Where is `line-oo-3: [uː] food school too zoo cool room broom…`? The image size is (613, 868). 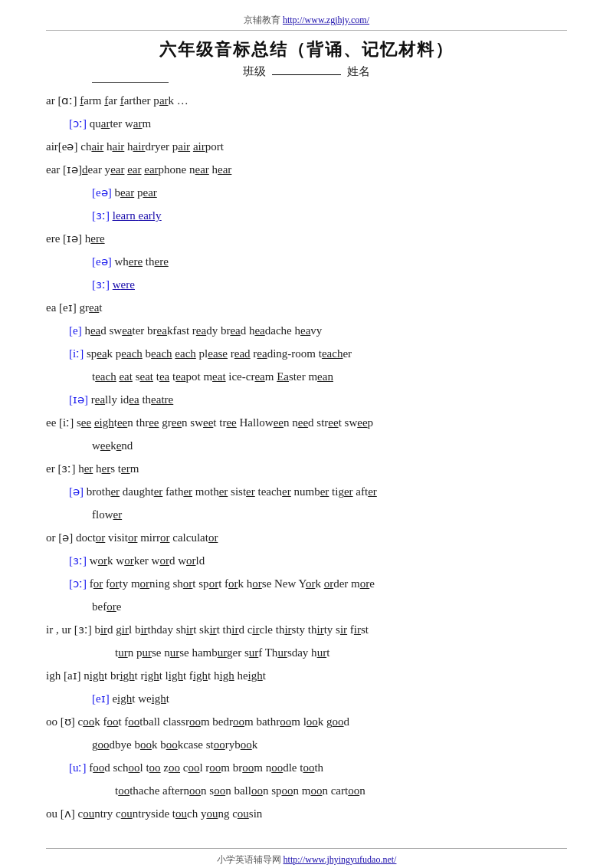
line-oo-3: [uː] food school too zoo cool room broom… is located at coordinates (306, 768).